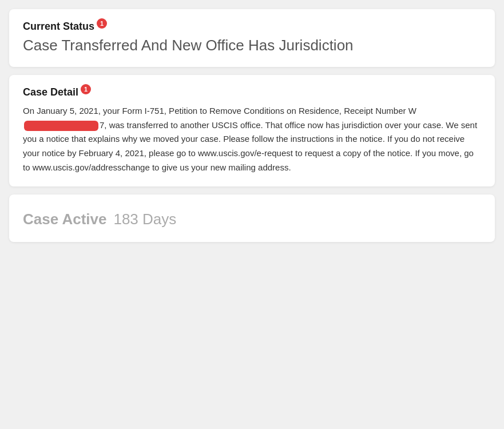  Describe the element at coordinates (65, 26) in the screenshot. I see `current-status-title: Current Status 1` at that location.